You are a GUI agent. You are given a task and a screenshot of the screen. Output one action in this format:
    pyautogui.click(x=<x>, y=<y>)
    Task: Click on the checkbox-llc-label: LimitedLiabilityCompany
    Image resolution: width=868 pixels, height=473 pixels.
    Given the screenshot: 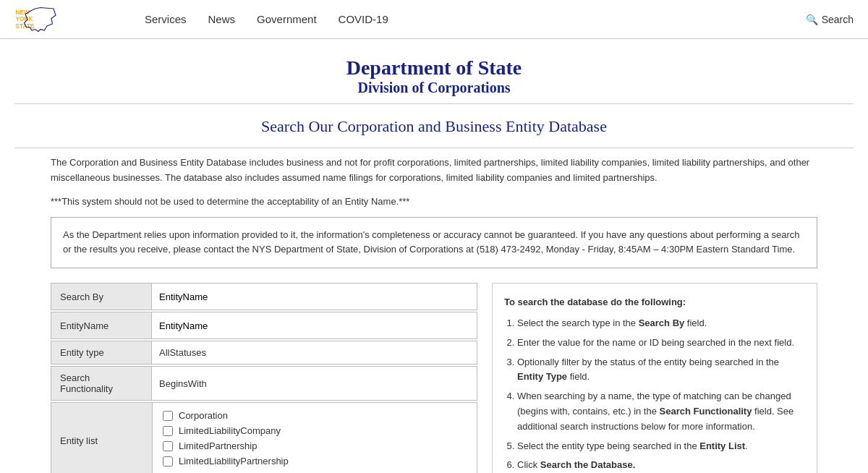 What is the action you would take?
    pyautogui.click(x=230, y=431)
    